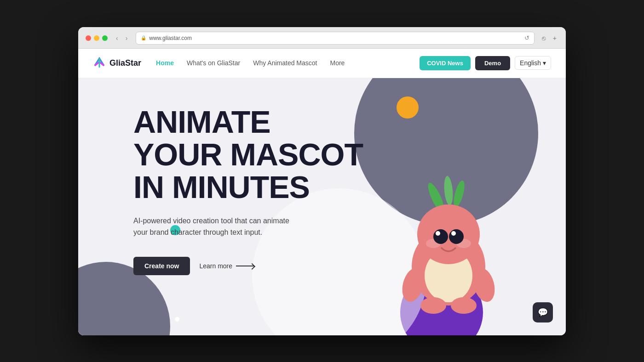 This screenshot has height=362, width=644. What do you see at coordinates (335, 38) in the screenshot?
I see `address-bar: 🔒 www.gliastar.com ↺` at bounding box center [335, 38].